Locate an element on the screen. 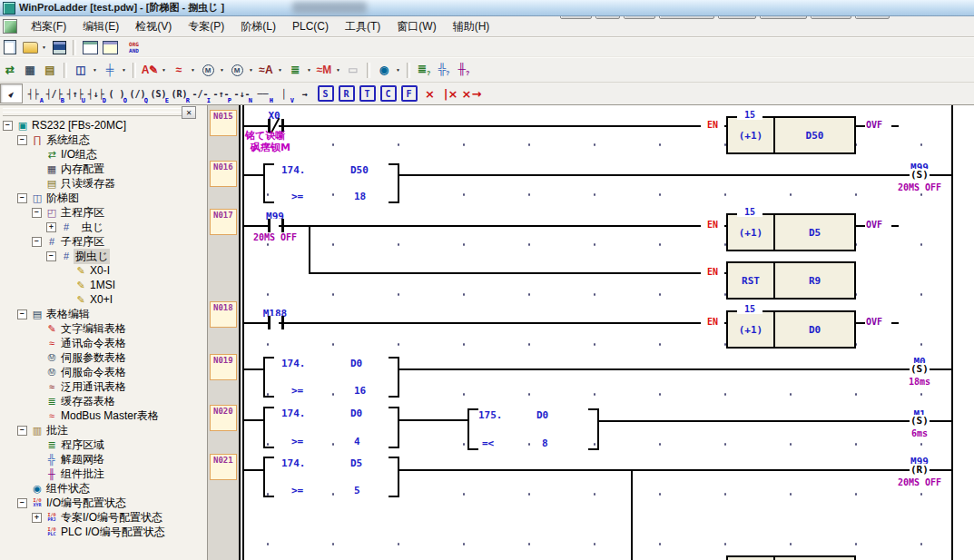 Image resolution: width=974 pixels, height=560 pixels. menu-ladder: 阶梯(L) is located at coordinates (258, 27).